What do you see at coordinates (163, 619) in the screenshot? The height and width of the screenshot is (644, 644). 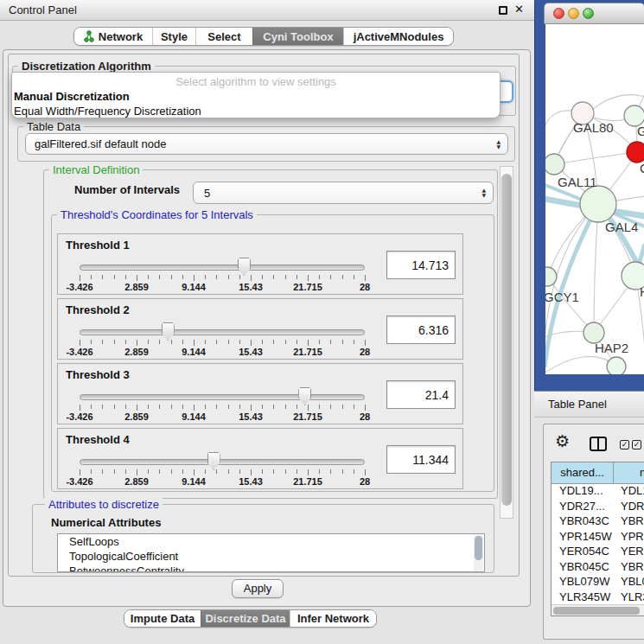 I see `tab-impute-data: Impute Data` at bounding box center [163, 619].